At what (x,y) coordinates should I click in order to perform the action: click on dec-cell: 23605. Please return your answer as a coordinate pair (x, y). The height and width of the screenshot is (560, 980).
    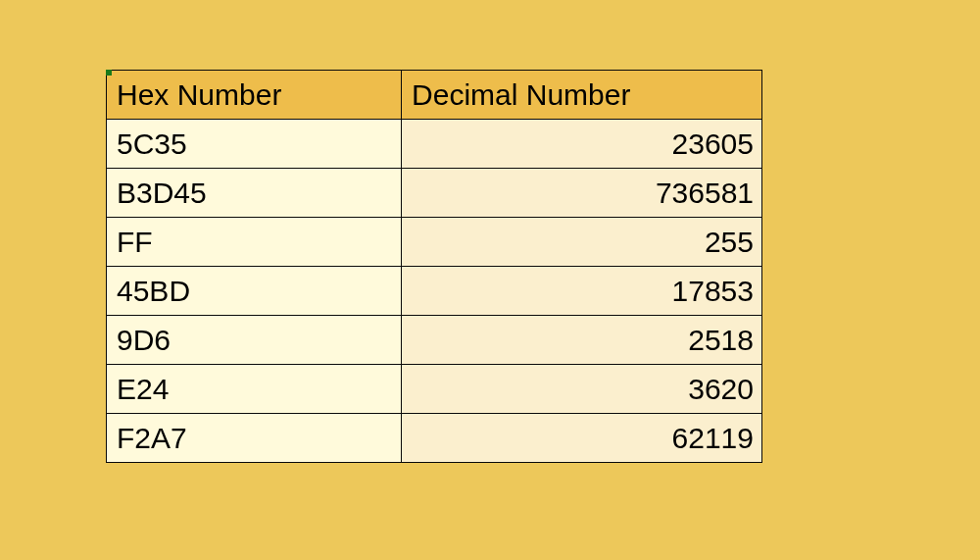
    Looking at the image, I should click on (582, 144).